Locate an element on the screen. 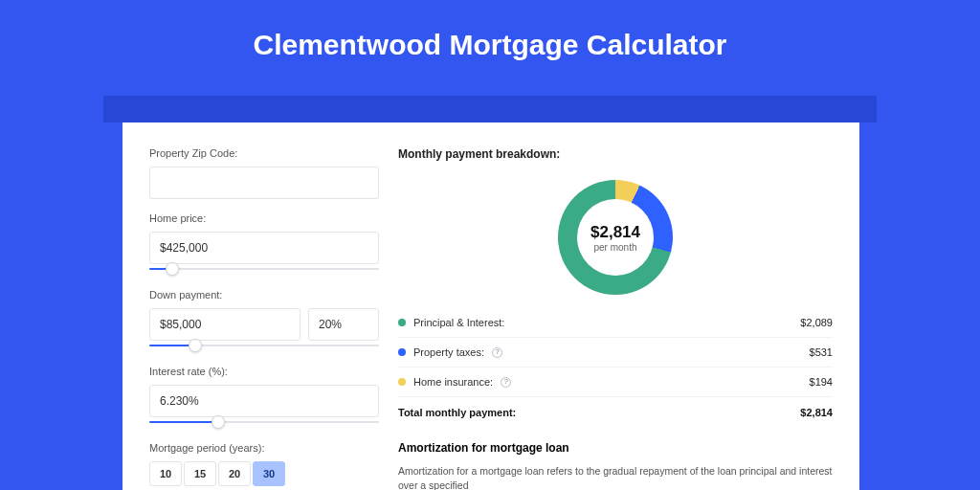  legend-label: Principal & Interest: is located at coordinates (459, 323).